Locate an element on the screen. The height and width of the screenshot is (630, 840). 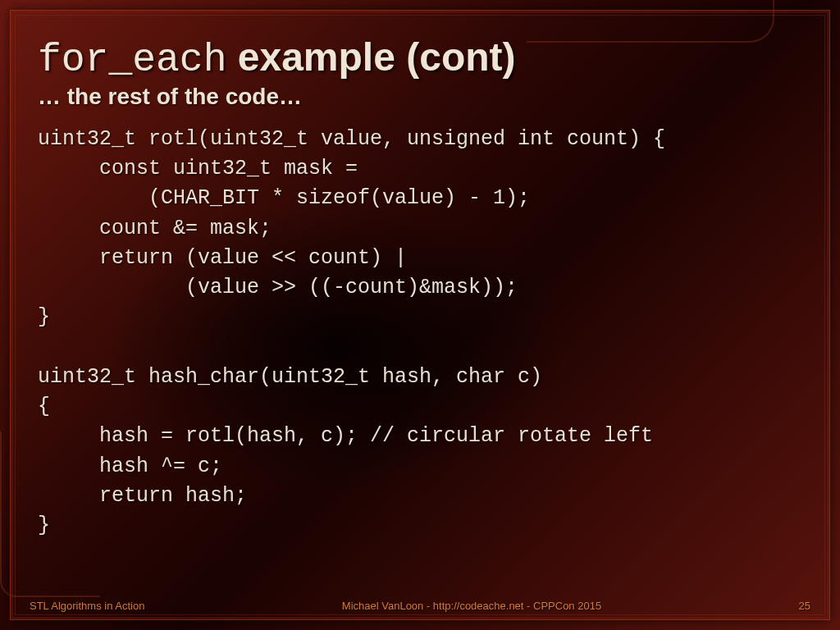
slide-subtitle: … the rest of the code… is located at coordinates (420, 97).